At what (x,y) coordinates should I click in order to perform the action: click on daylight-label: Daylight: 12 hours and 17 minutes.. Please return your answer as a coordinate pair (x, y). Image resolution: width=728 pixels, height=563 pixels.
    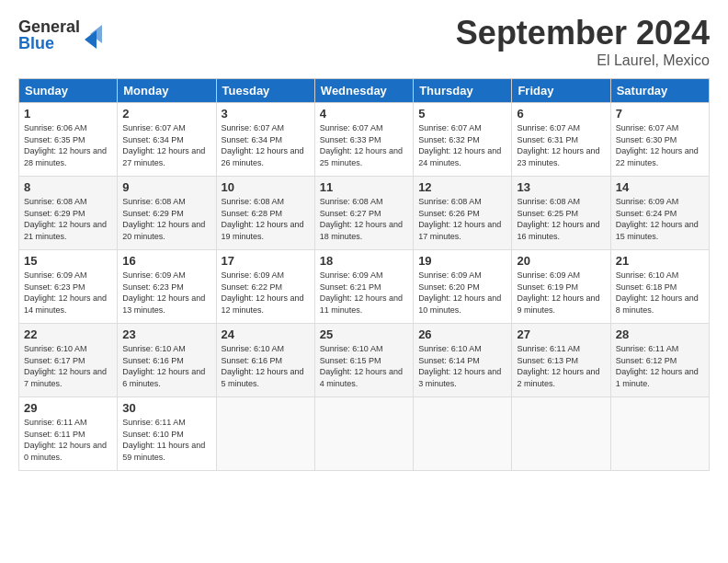
    Looking at the image, I should click on (460, 230).